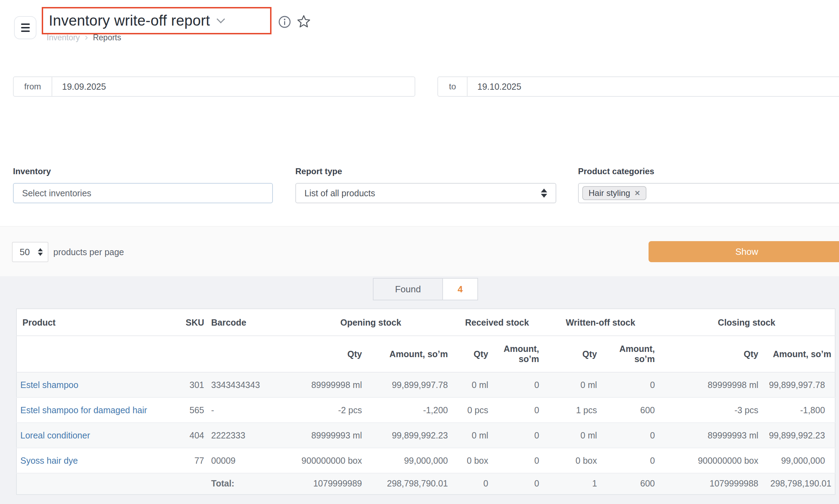 The height and width of the screenshot is (504, 839). Describe the element at coordinates (129, 21) in the screenshot. I see `page-title: Inventory write-off report` at that location.